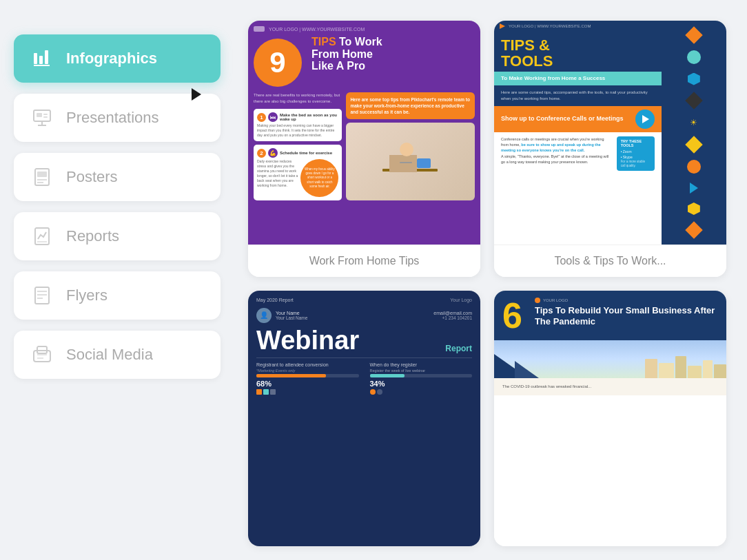 The height and width of the screenshot is (560, 747). I want to click on inf1-step2-title: Schedule time for exercise, so click(309, 153).